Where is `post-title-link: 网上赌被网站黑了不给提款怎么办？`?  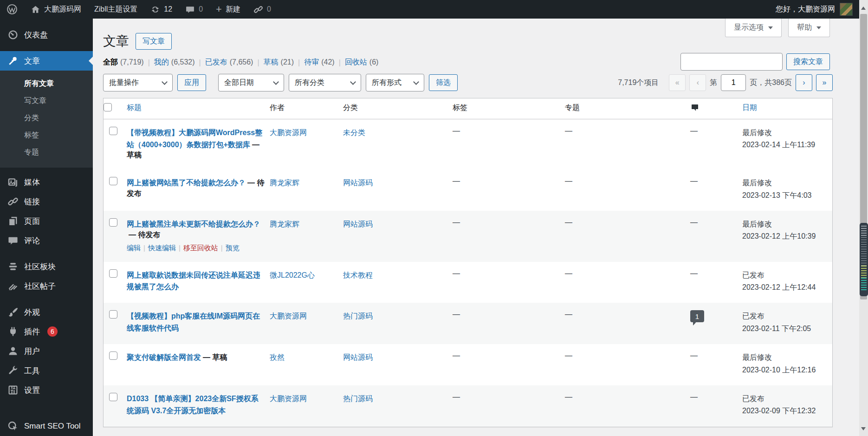 post-title-link: 网上赌被网站黑了不给提款怎么办？ is located at coordinates (186, 183).